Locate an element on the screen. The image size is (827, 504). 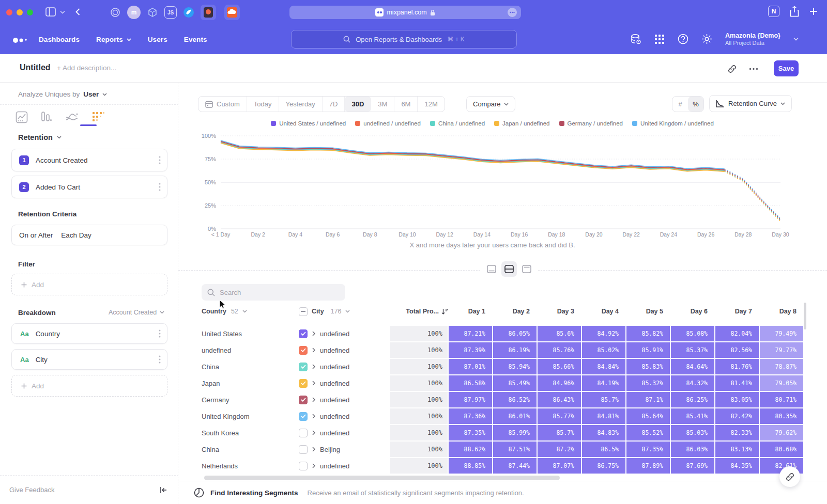
column-header-day: Day 5 is located at coordinates (648, 311).